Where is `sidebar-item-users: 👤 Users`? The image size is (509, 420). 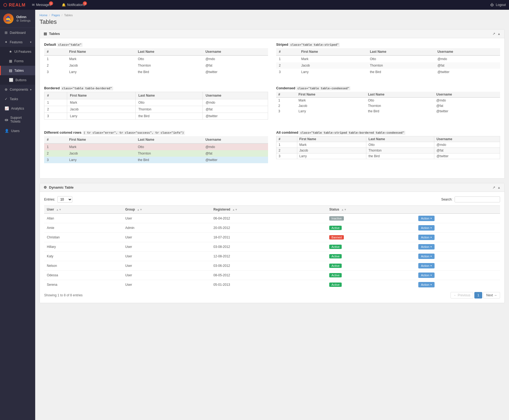
sidebar-item-users: 👤 Users is located at coordinates (18, 131).